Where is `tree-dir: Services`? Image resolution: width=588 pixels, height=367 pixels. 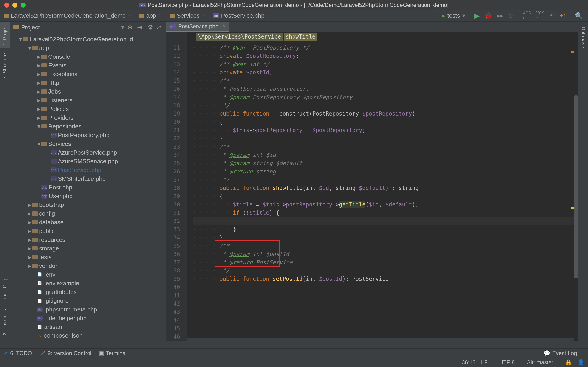 tree-dir: Services is located at coordinates (60, 144).